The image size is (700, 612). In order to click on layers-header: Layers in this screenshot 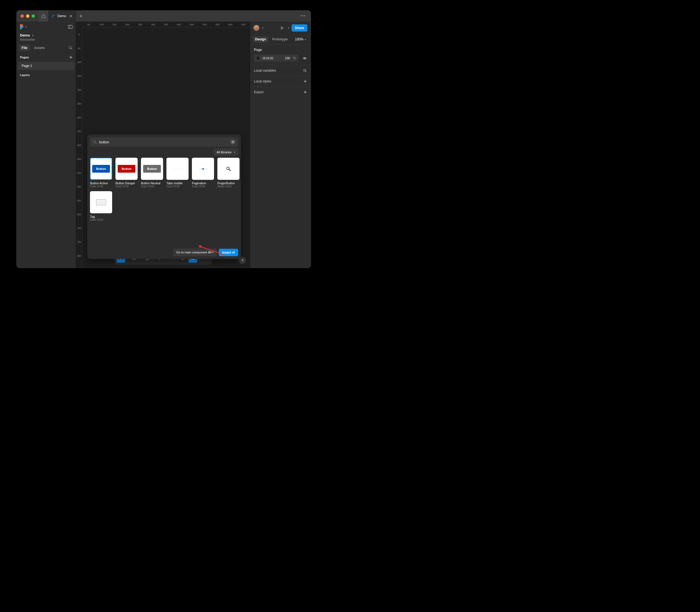, I will do `click(46, 75)`.